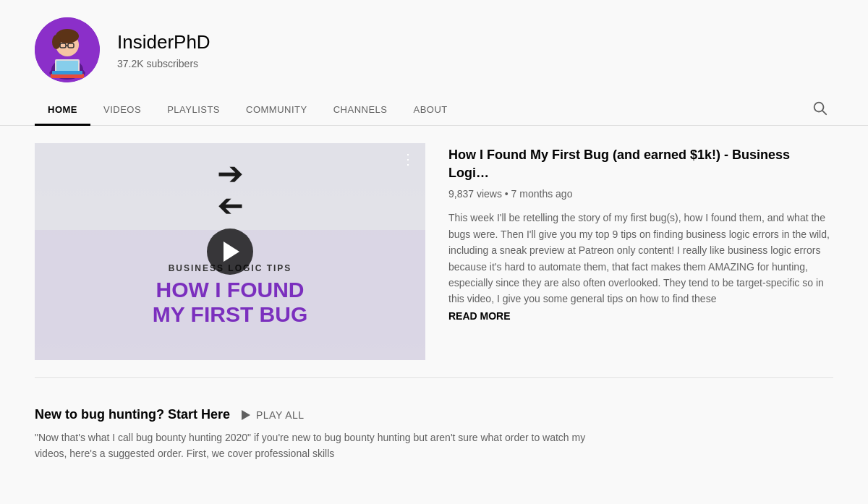 This screenshot has height=504, width=868. I want to click on tab-community: COMMUNITY, so click(276, 110).